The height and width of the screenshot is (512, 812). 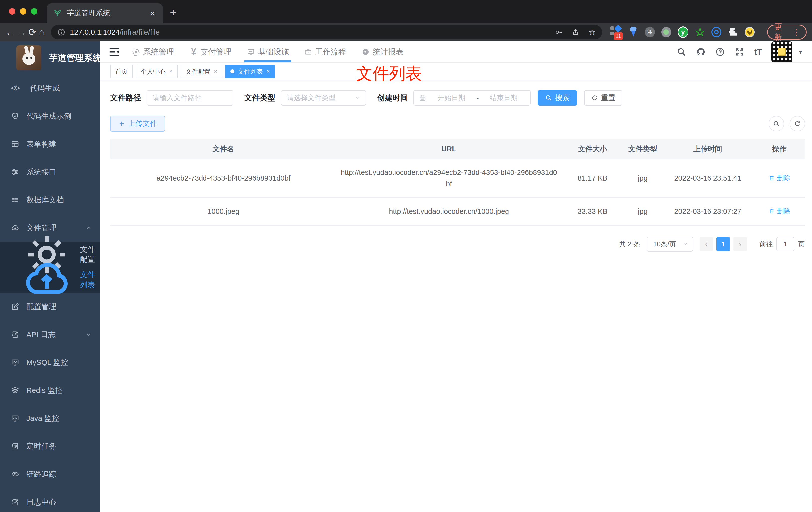 I want to click on address-bar: 127.0.0.1:1024/infra/file/file ☆, so click(x=326, y=32).